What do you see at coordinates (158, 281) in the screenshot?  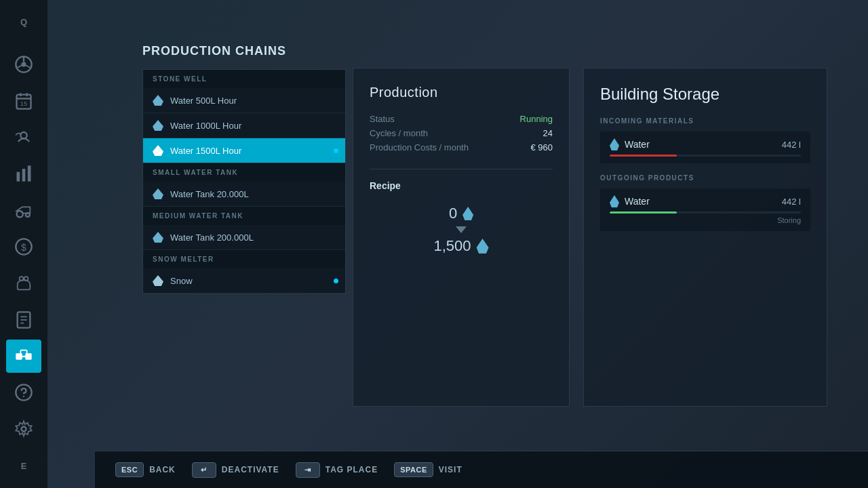 I see `snow-icon` at bounding box center [158, 281].